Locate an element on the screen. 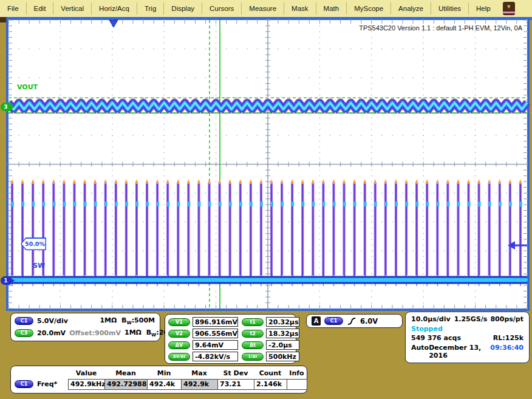  user-annotation: TPS543C20 Version 1.1 : default 1-PH EVM… is located at coordinates (441, 28).